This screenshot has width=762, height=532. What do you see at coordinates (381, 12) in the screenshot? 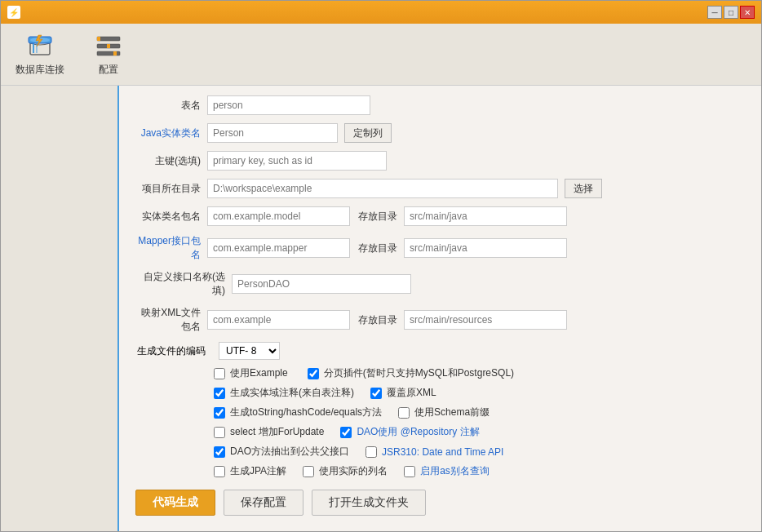
I see `title-bar: ⚡ ─ □ ✕` at bounding box center [381, 12].